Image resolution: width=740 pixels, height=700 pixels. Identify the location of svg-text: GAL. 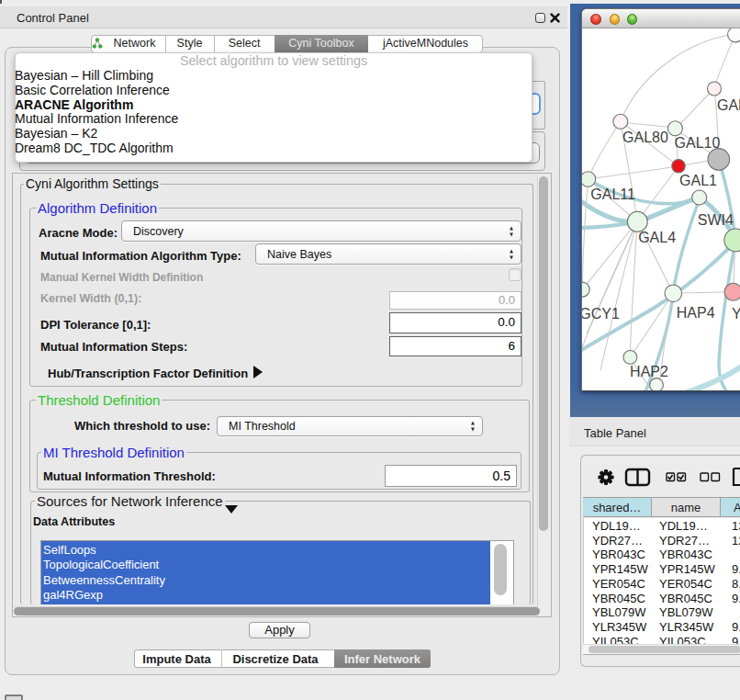
(729, 105).